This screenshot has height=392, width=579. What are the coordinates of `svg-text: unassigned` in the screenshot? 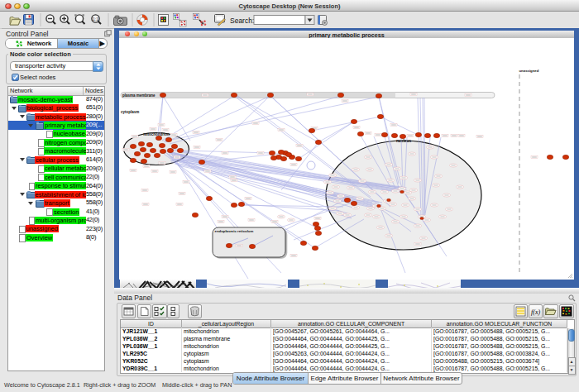 It's located at (529, 71).